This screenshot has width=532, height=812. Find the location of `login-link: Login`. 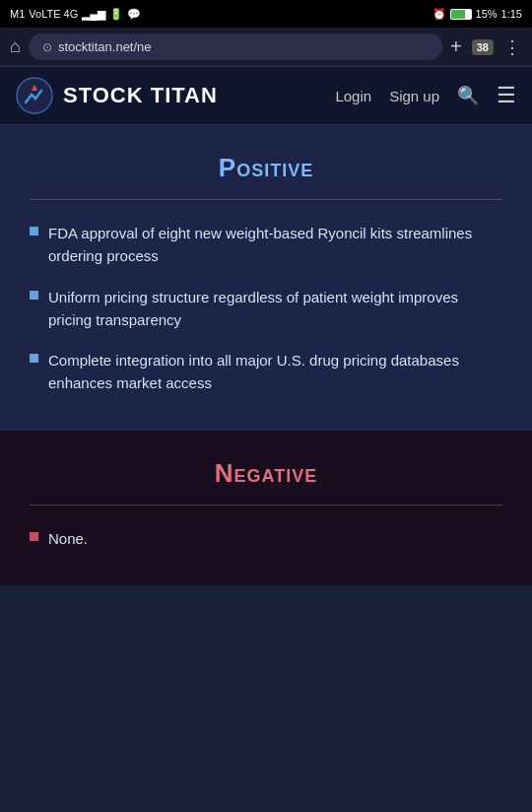

login-link: Login is located at coordinates (353, 97).